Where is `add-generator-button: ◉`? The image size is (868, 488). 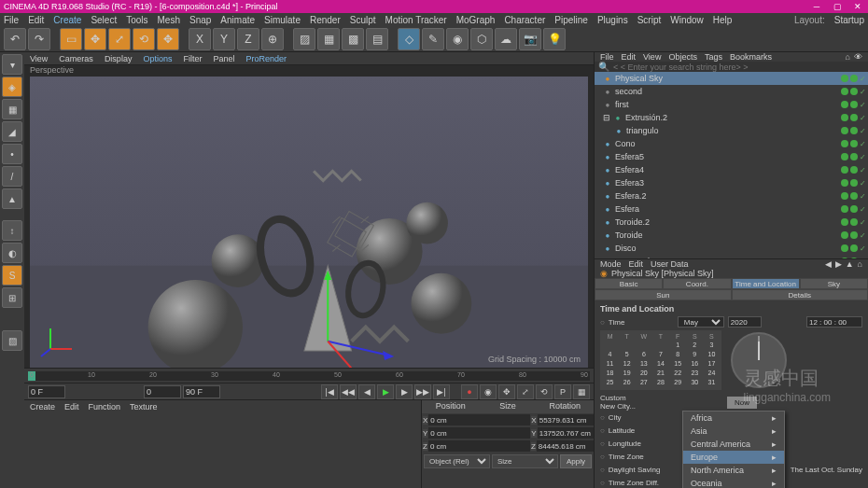 add-generator-button: ◉ is located at coordinates (457, 39).